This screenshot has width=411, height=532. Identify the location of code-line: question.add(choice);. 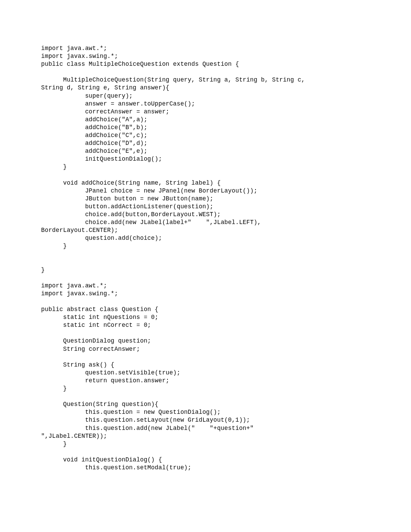
(206, 238).